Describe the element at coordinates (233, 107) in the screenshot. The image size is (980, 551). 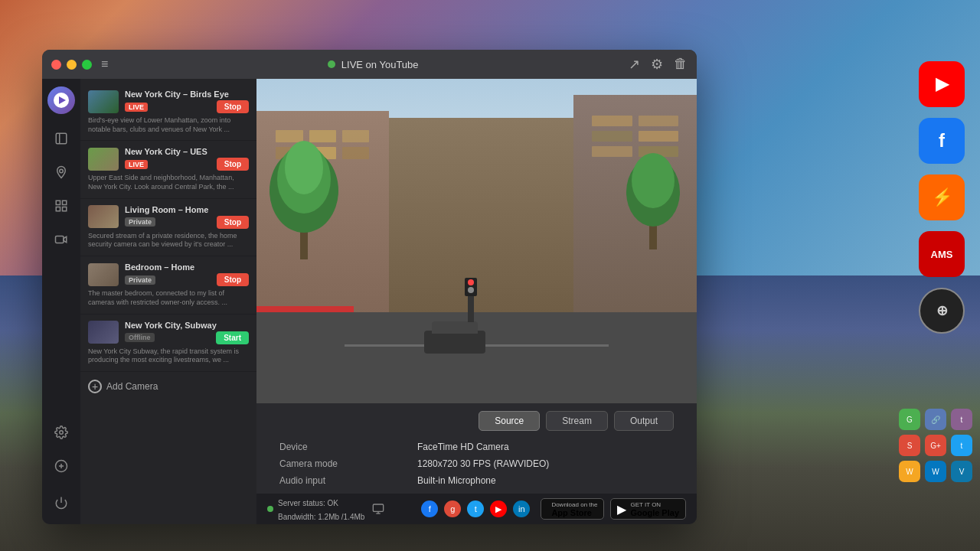
I see `stop-button-1: Stop` at that location.